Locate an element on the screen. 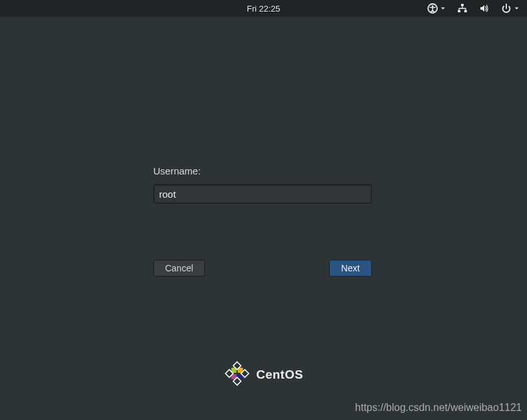 The width and height of the screenshot is (527, 420). login-button-row: Cancel Next is located at coordinates (263, 268).